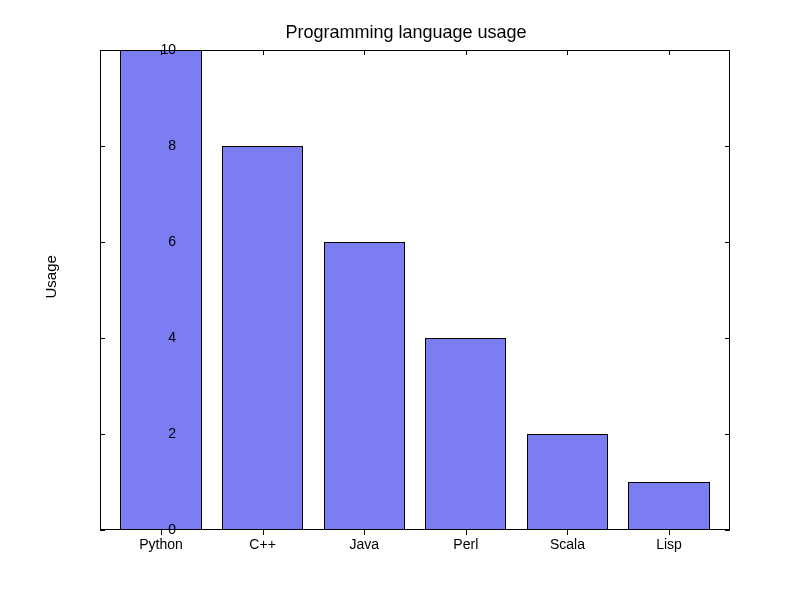  Describe the element at coordinates (161, 433) in the screenshot. I see `y-tick-label: 2` at that location.